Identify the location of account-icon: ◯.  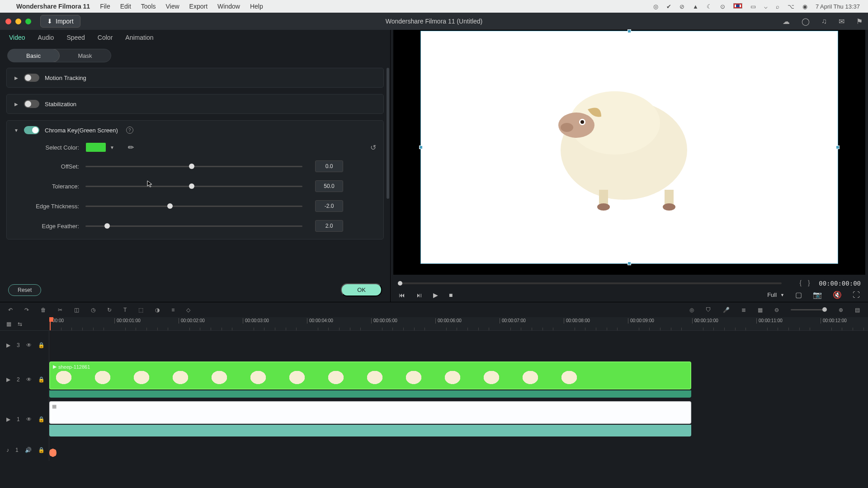
(806, 22).